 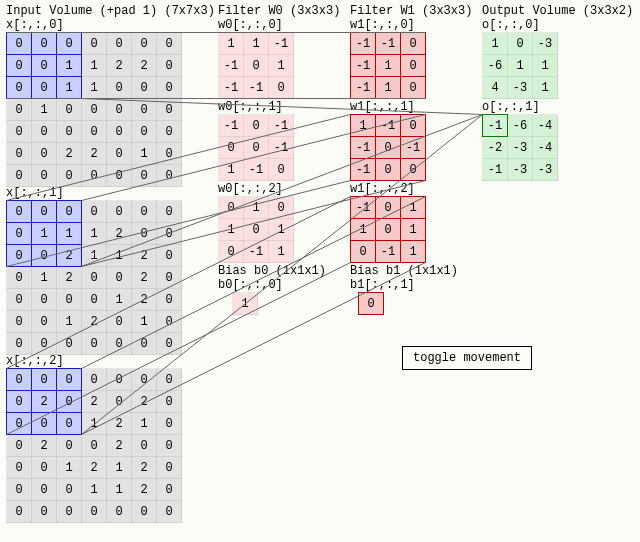 I want to click on slice-label-w00: w0[:,:,0], so click(x=250, y=25).